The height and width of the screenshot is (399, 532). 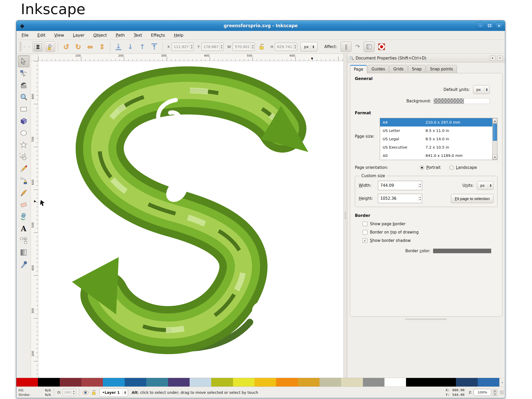 What do you see at coordinates (102, 47) in the screenshot?
I see `flip-vertical-button: ⇕` at bounding box center [102, 47].